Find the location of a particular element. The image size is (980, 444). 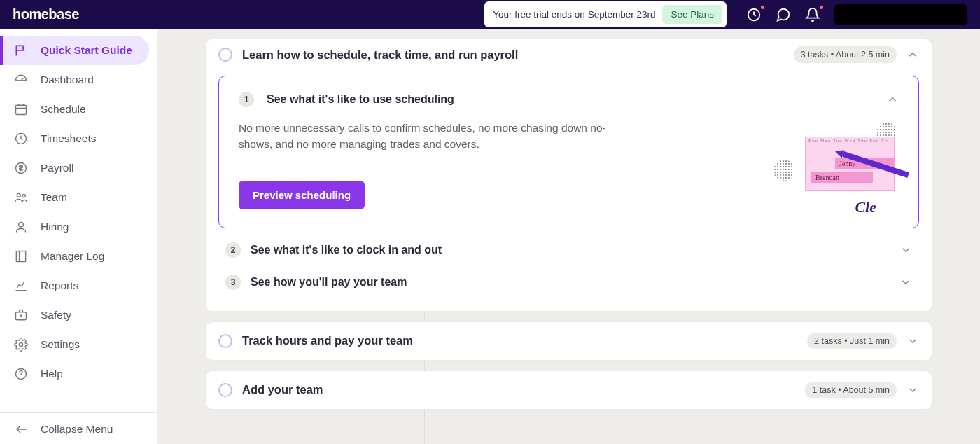

help-icon is located at coordinates (21, 374).